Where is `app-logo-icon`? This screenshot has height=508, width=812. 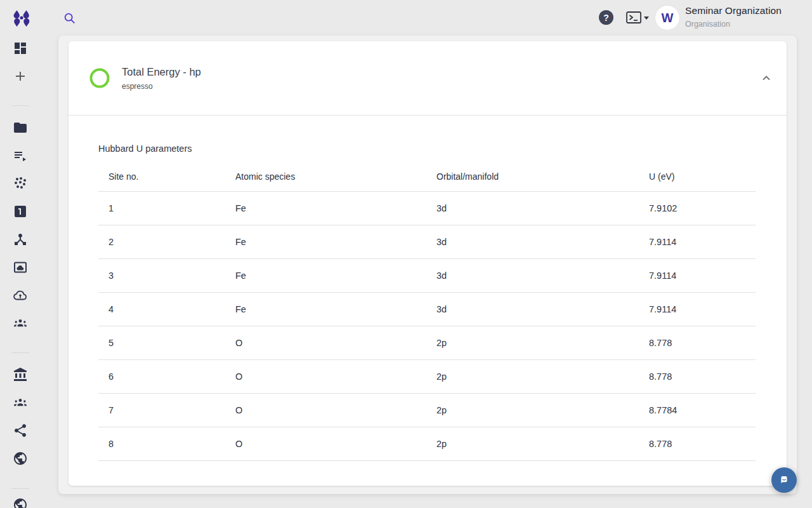 app-logo-icon is located at coordinates (22, 18).